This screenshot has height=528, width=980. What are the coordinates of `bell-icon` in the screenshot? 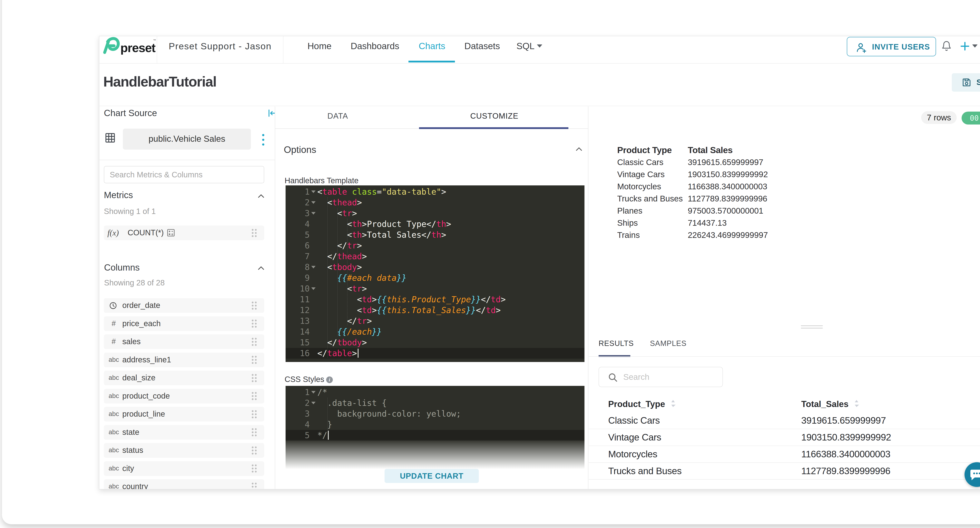 It's located at (947, 46).